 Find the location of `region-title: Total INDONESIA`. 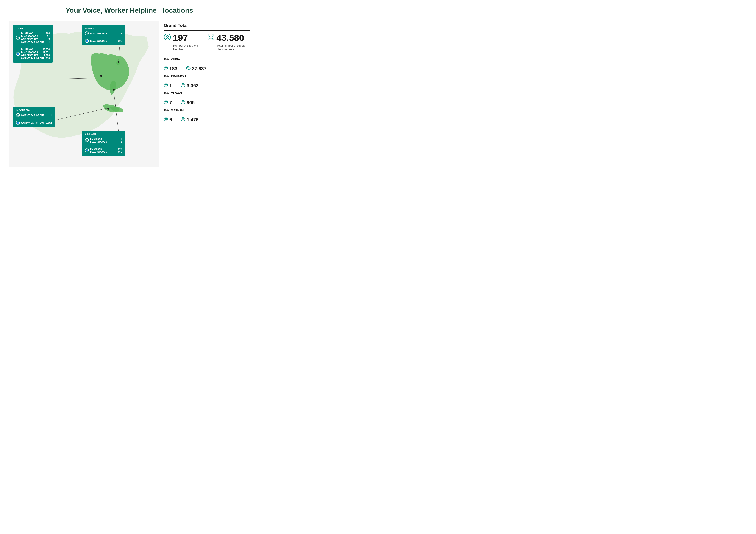

region-title: Total INDONESIA is located at coordinates (207, 76).